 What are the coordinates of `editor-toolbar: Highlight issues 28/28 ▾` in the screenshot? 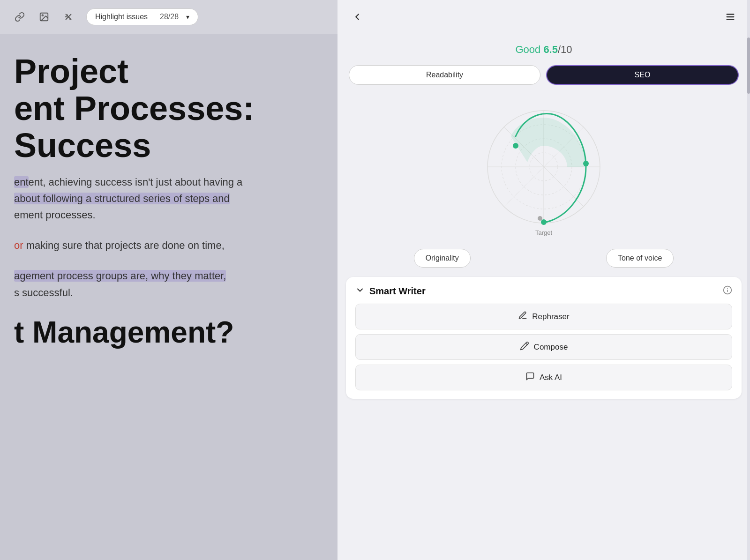 It's located at (169, 17).